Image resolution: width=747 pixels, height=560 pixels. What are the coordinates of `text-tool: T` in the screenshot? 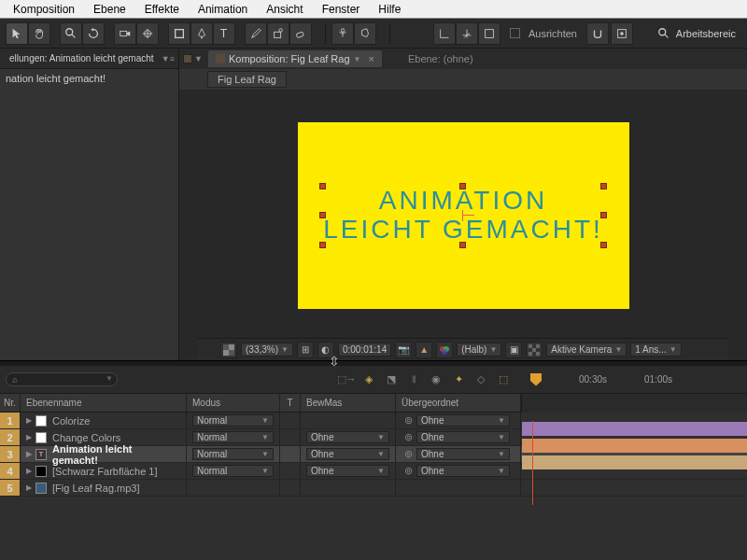 It's located at (224, 34).